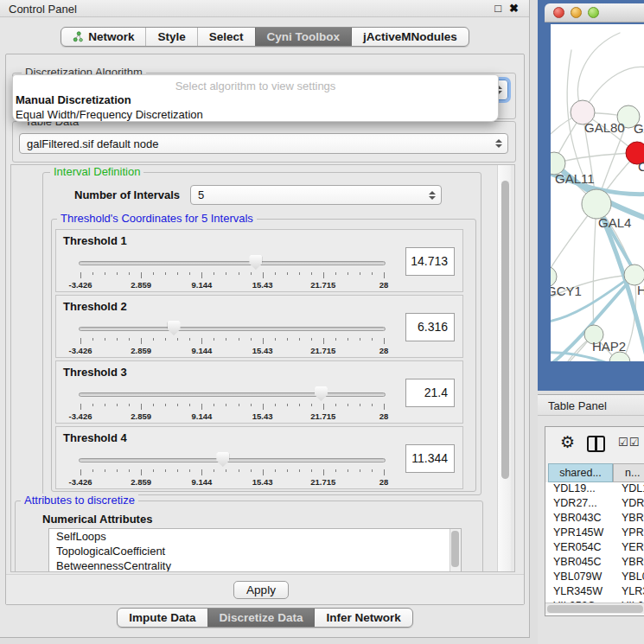 The image size is (644, 644). What do you see at coordinates (430, 458) in the screenshot?
I see `threshold-value-field: 11.344` at bounding box center [430, 458].